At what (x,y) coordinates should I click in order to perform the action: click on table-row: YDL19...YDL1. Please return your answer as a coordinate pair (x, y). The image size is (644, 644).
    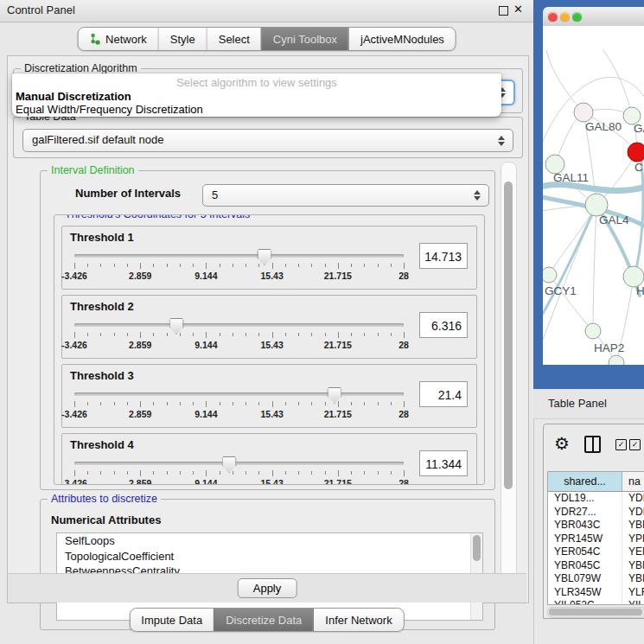
    Looking at the image, I should click on (596, 499).